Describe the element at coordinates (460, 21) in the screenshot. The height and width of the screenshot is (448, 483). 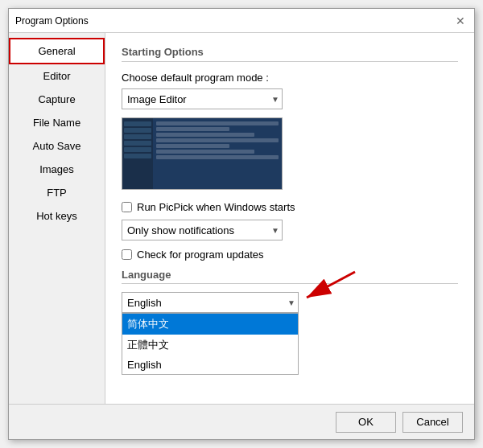
I see `close-button: ✕` at that location.